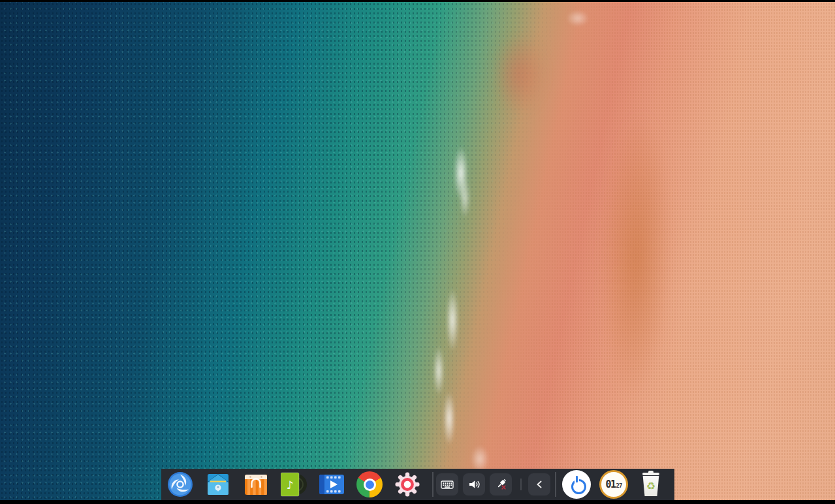 This screenshot has height=504, width=835. Describe the element at coordinates (256, 484) in the screenshot. I see `app-store-icon` at that location.